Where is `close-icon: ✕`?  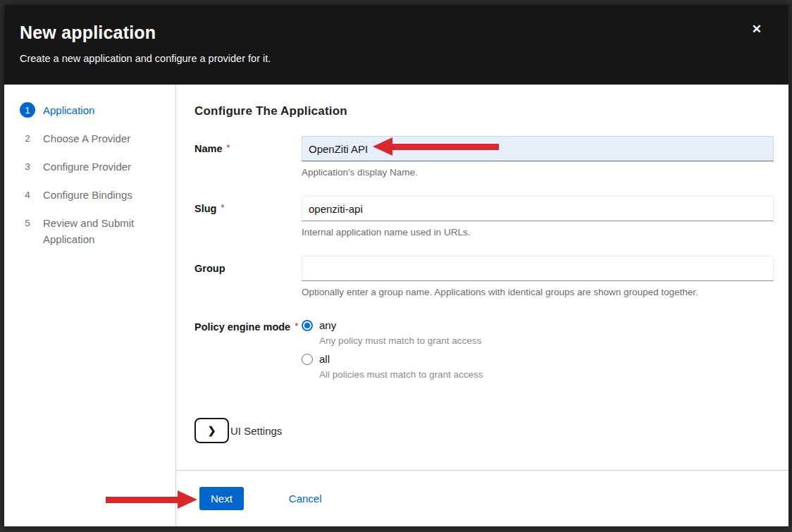
close-icon: ✕ is located at coordinates (757, 30).